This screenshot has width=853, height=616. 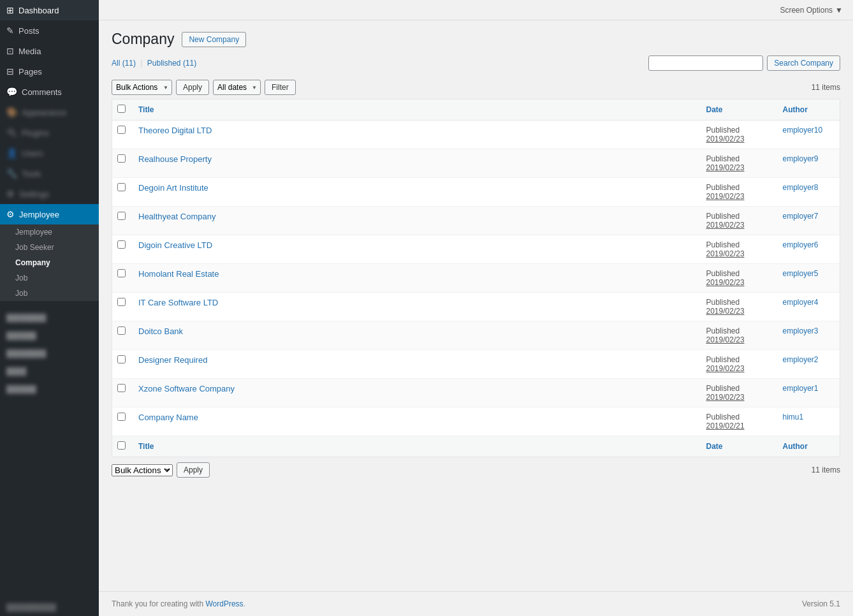 I want to click on select-all-checkbox, so click(x=121, y=108).